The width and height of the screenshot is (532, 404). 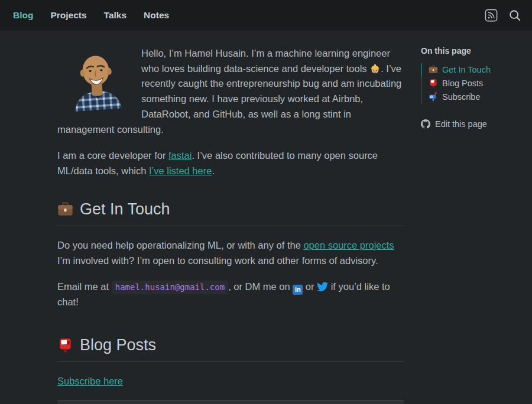 What do you see at coordinates (466, 70) in the screenshot?
I see `toc-label: Get In Touch` at bounding box center [466, 70].